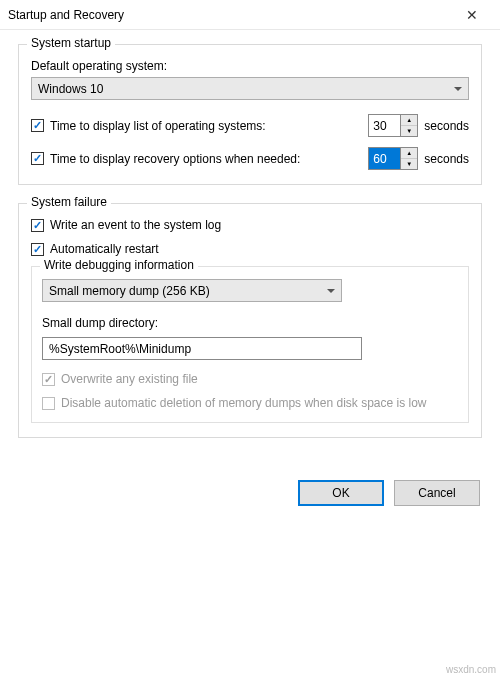 The height and width of the screenshot is (679, 500). I want to click on write-debug-legend: Write debugging information, so click(119, 265).